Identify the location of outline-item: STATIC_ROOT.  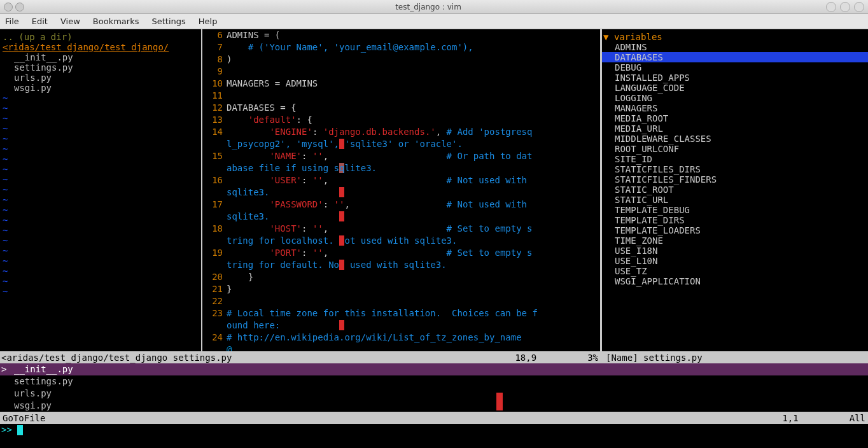
(735, 190).